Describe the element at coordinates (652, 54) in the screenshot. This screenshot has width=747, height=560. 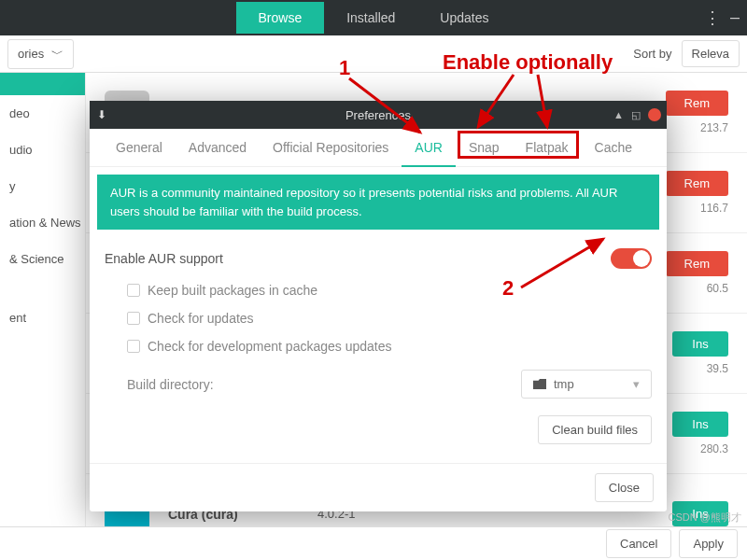
I see `sort-by-label: Sort by` at that location.